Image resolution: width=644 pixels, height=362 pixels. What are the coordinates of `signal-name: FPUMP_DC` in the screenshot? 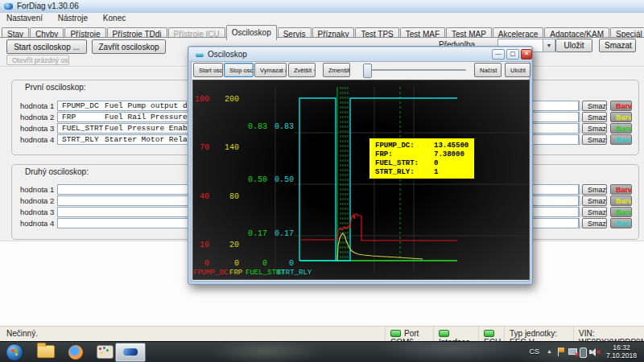 It's located at (80, 106).